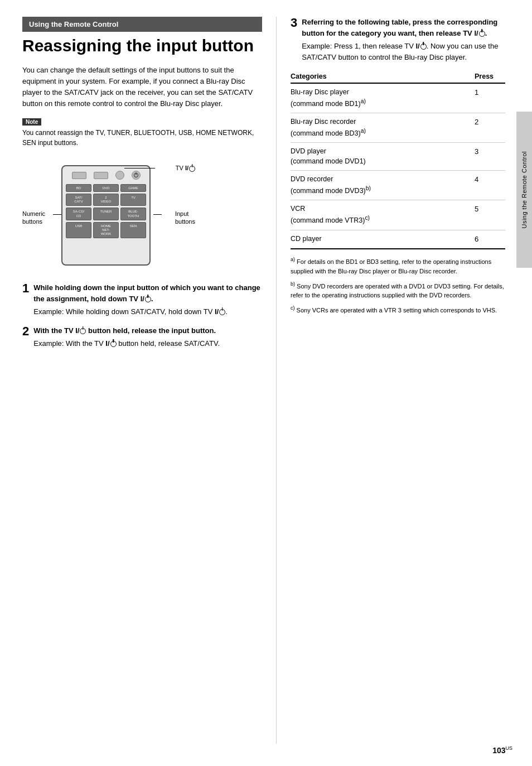 The height and width of the screenshot is (766, 532). Describe the element at coordinates (148, 300) in the screenshot. I see `step-1-content: While holding down the input button of w…` at that location.